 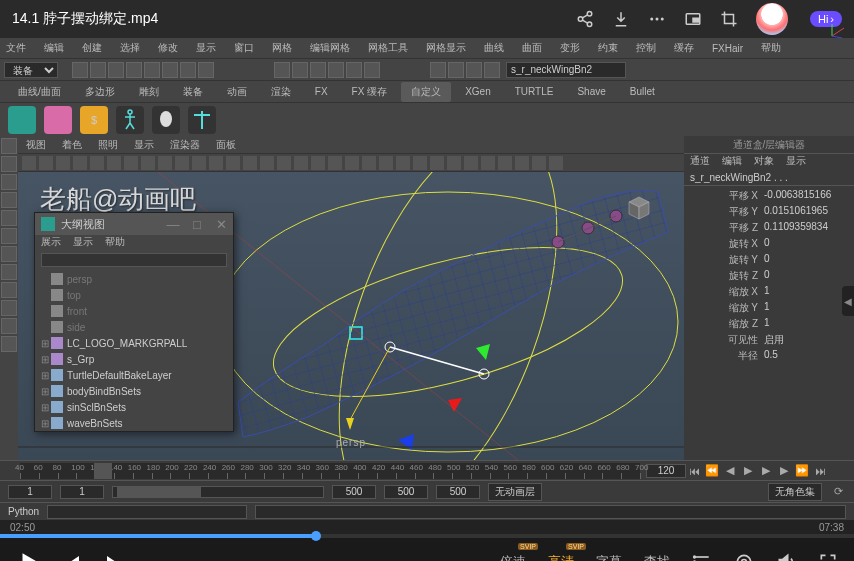 What do you see at coordinates (54, 48) in the screenshot?
I see `menu-item: 编辑` at bounding box center [54, 48].